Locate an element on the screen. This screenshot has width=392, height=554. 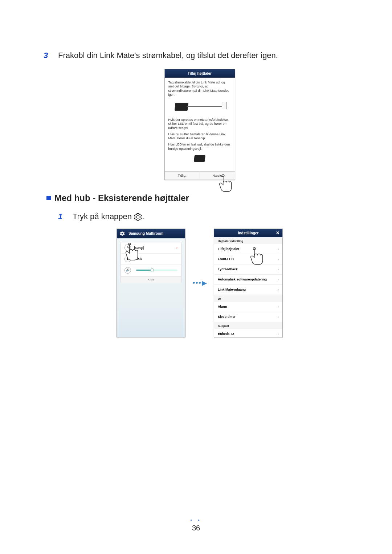
volume-row: 🔊 is located at coordinates (151, 271).